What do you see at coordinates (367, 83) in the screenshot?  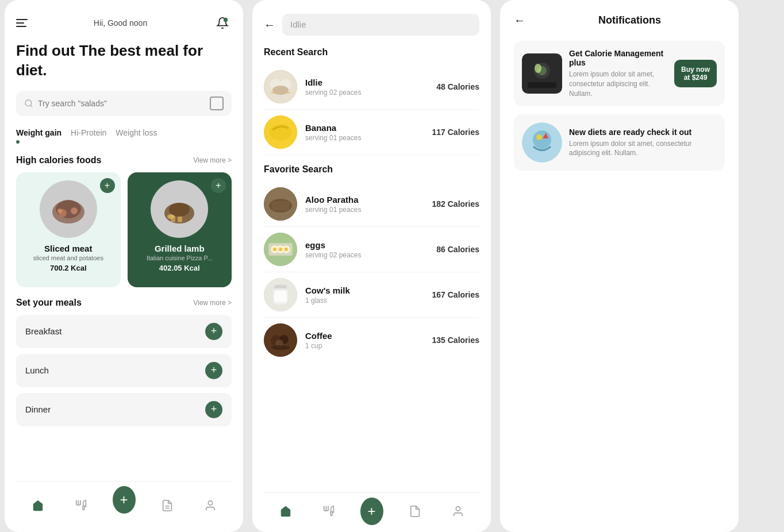 I see `idlie-name: Idlie` at bounding box center [367, 83].